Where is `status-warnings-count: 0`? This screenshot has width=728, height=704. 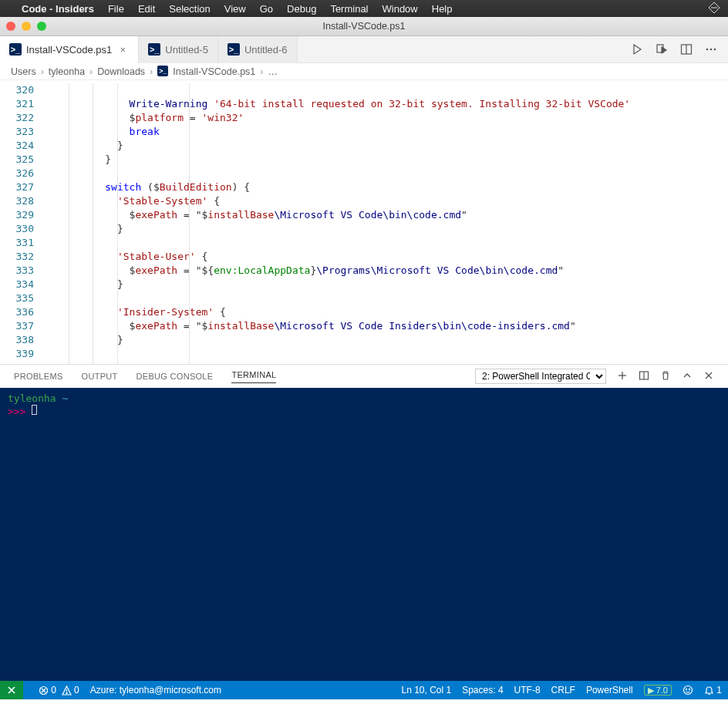
status-warnings-count: 0 is located at coordinates (77, 690).